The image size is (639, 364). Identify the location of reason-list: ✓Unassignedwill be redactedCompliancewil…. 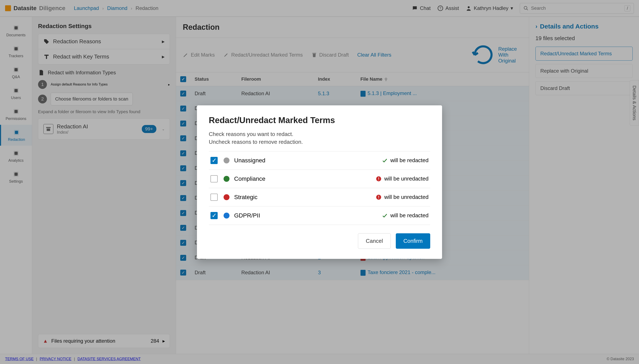
(320, 188).